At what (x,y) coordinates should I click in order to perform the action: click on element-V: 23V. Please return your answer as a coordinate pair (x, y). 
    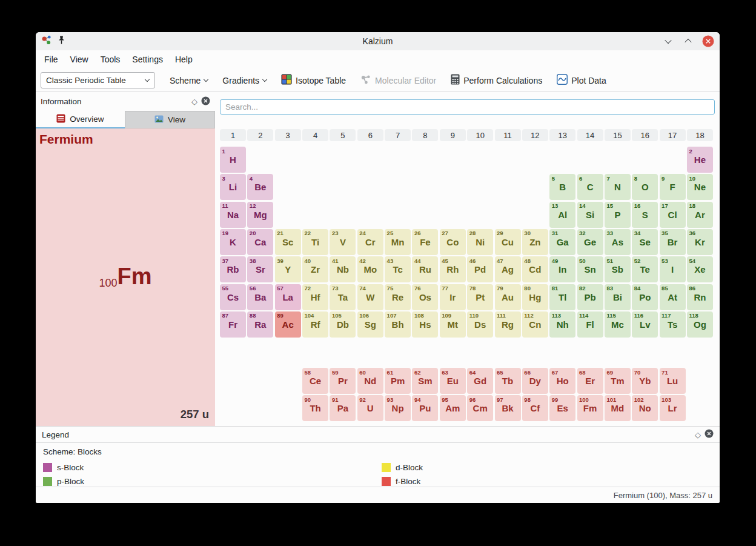
    Looking at the image, I should click on (343, 242).